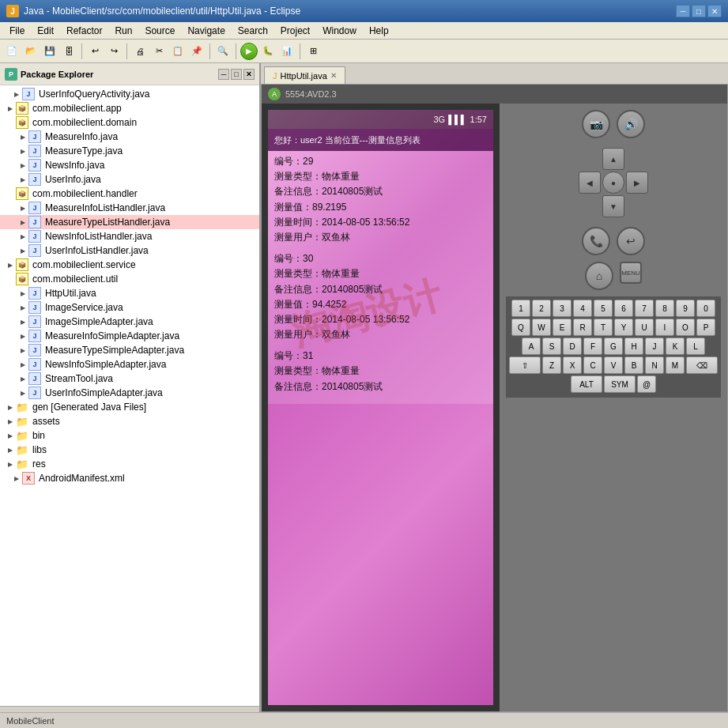 This screenshot has height=728, width=728. What do you see at coordinates (130, 279) in the screenshot?
I see `tree-item: 📦com.mobileclient.util` at bounding box center [130, 279].